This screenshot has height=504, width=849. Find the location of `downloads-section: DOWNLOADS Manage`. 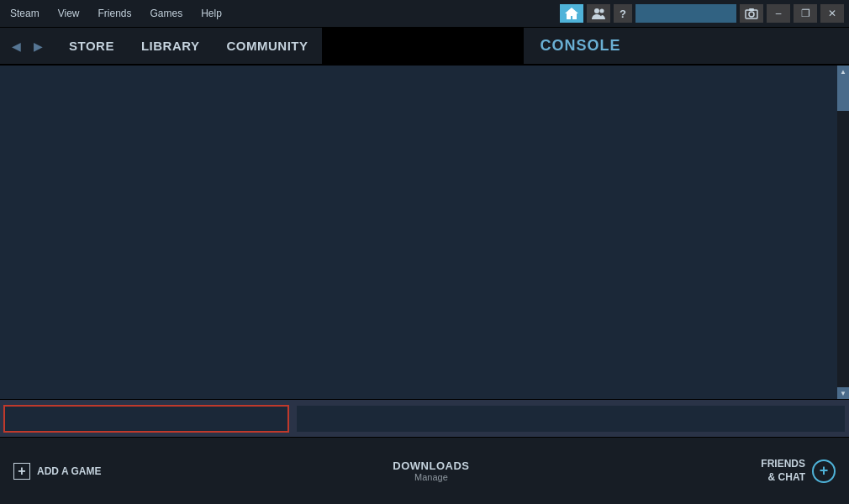

downloads-section: DOWNLOADS Manage is located at coordinates (430, 470).